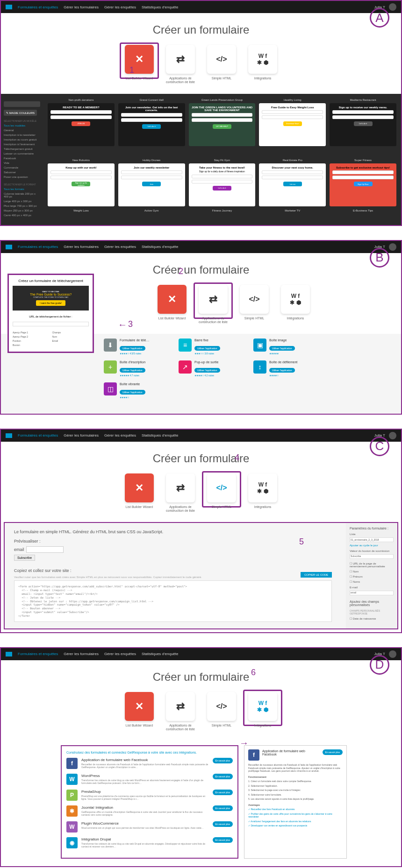 The width and height of the screenshot is (402, 868). What do you see at coordinates (22, 163) in the screenshot?
I see `filter-item: Vide` at bounding box center [22, 163].